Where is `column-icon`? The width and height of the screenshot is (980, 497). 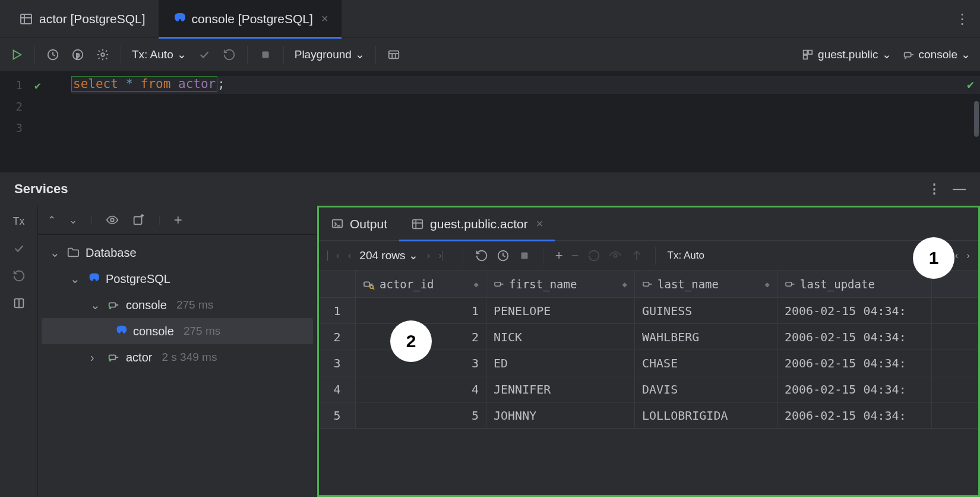
column-icon is located at coordinates (500, 284).